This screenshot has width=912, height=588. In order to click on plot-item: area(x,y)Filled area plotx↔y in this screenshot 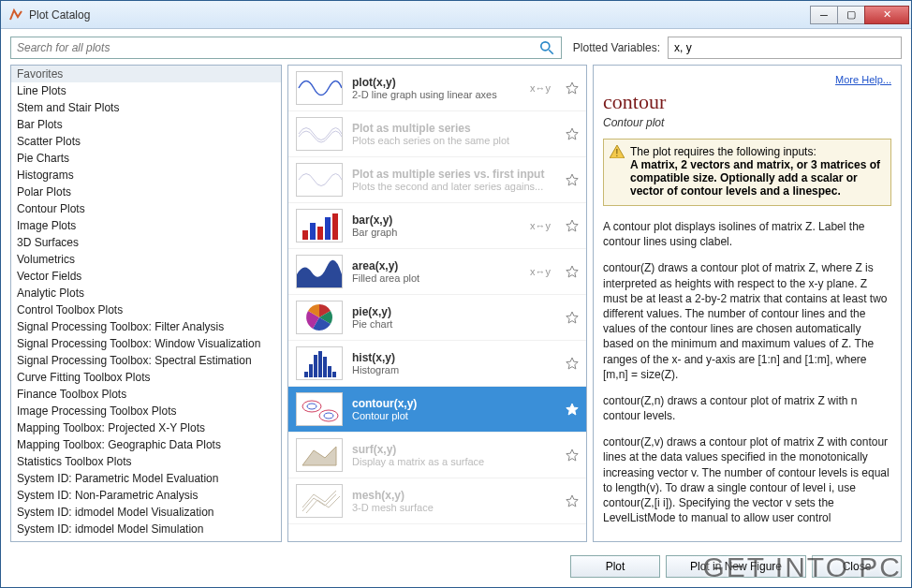, I will do `click(437, 272)`.